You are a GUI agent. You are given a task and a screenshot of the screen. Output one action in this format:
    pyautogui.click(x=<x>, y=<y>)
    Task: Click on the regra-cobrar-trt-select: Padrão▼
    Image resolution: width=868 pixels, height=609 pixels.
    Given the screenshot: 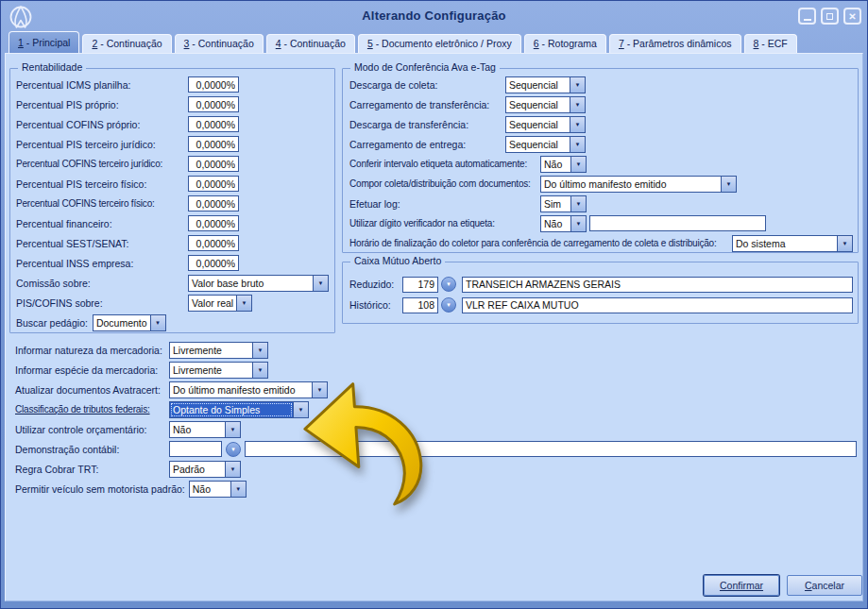 What is the action you would take?
    pyautogui.click(x=205, y=469)
    